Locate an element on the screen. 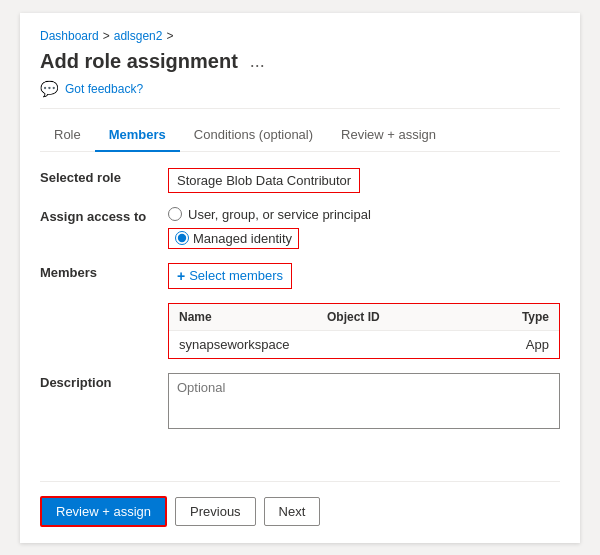 This screenshot has height=555, width=600. assign-access-row: Assign access to User, group, or service… is located at coordinates (300, 228).